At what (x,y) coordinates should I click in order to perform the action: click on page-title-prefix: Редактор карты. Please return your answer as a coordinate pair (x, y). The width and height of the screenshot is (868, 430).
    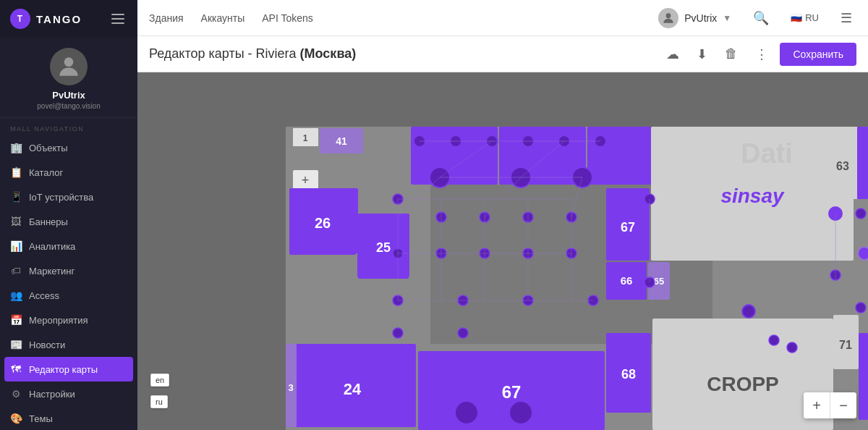
    Looking at the image, I should click on (197, 54).